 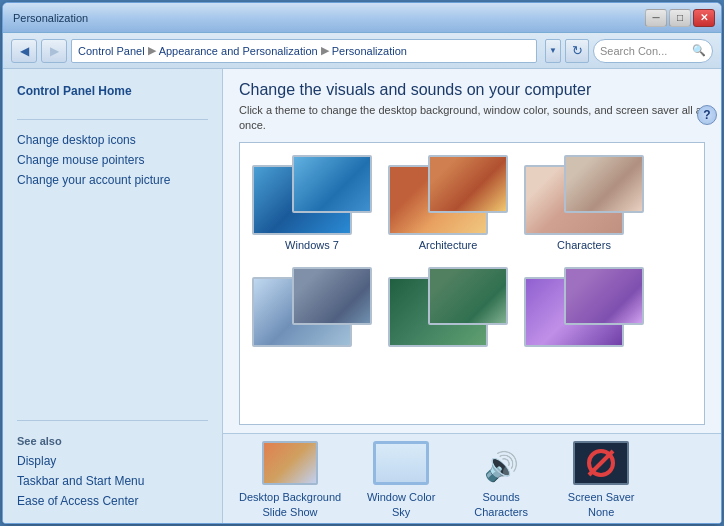 What do you see at coordinates (656, 18) in the screenshot?
I see `minimize-button: ─` at bounding box center [656, 18].